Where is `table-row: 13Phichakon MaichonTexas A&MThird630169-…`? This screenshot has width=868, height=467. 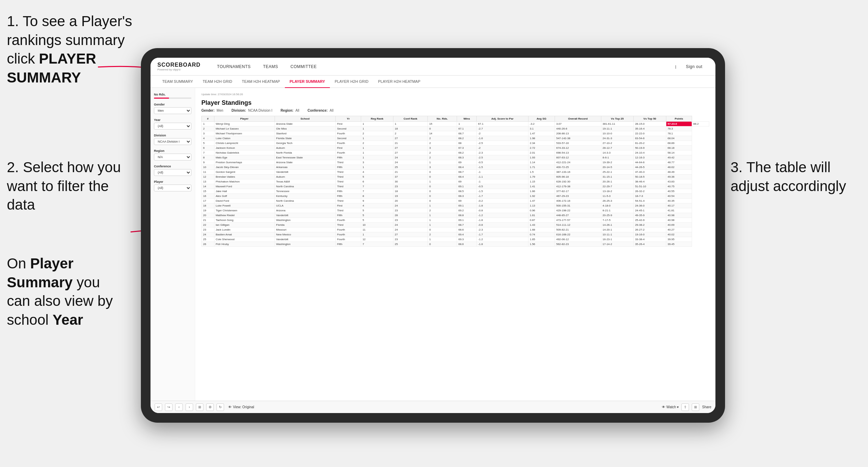 table-row: 13Phichakon MaichonTexas A&MThird630169-… is located at coordinates (456, 182).